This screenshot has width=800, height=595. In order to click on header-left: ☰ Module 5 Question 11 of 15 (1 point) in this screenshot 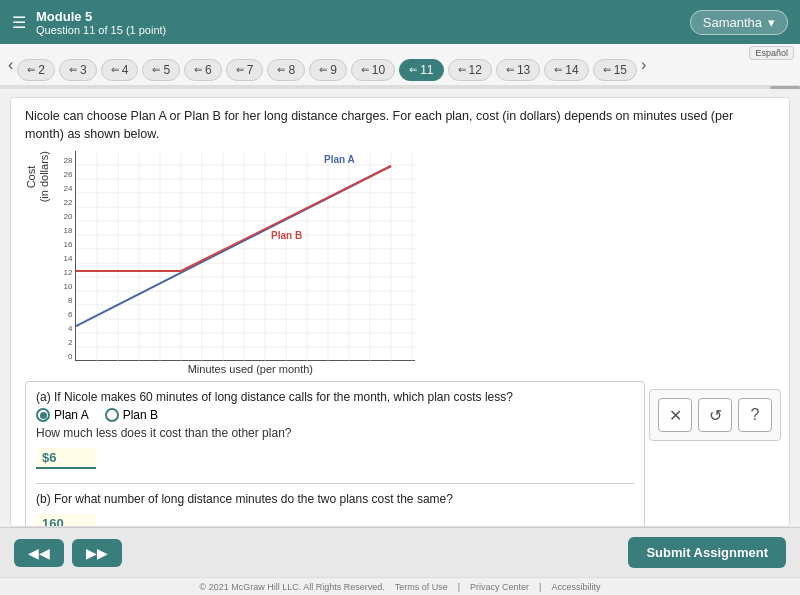, I will do `click(89, 22)`.